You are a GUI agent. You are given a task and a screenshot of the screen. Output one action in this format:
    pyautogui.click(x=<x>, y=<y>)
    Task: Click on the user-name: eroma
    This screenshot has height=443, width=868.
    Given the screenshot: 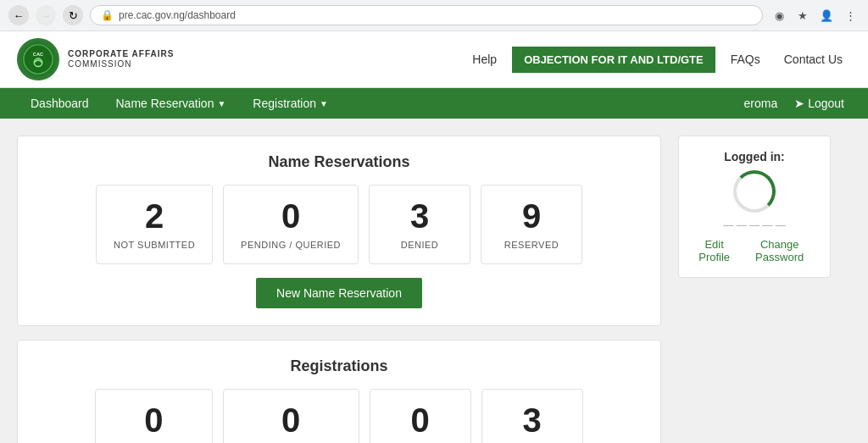 What is the action you would take?
    pyautogui.click(x=760, y=103)
    